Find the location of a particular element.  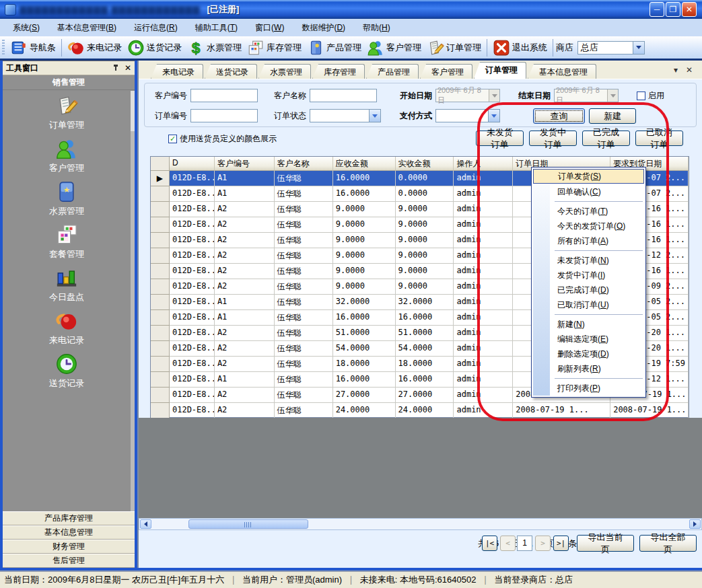

context-menu-item-10: 新建(N) is located at coordinates (588, 324).